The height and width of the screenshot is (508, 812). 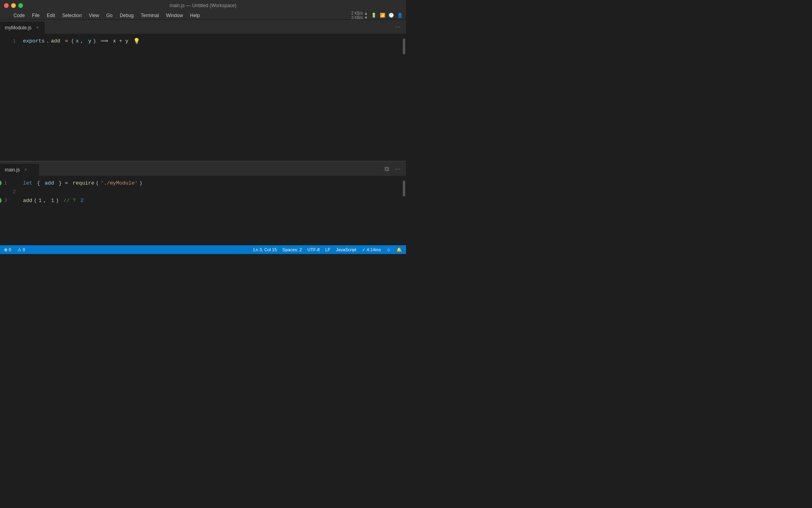 What do you see at coordinates (327, 250) in the screenshot?
I see `status-bar-right: Ln 3, Col 15 Spaces: 2 UTF-8 LF JavaScri…` at bounding box center [327, 250].